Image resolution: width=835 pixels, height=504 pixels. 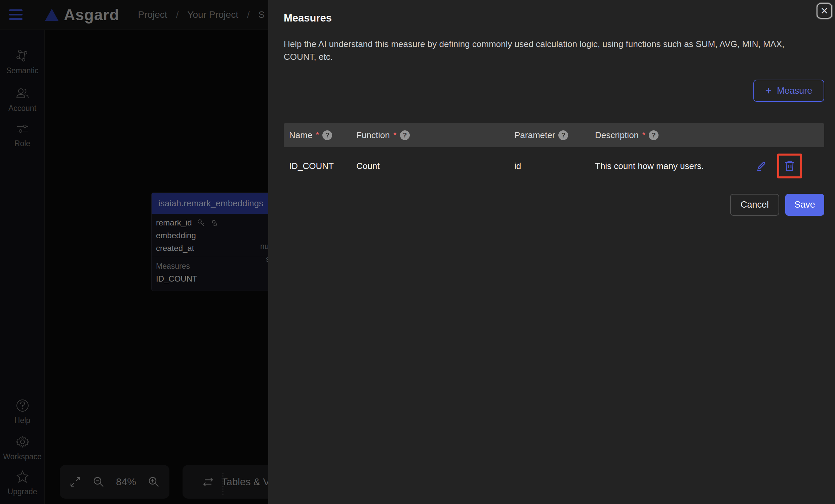 I want to click on header-label: Description, so click(x=617, y=135).